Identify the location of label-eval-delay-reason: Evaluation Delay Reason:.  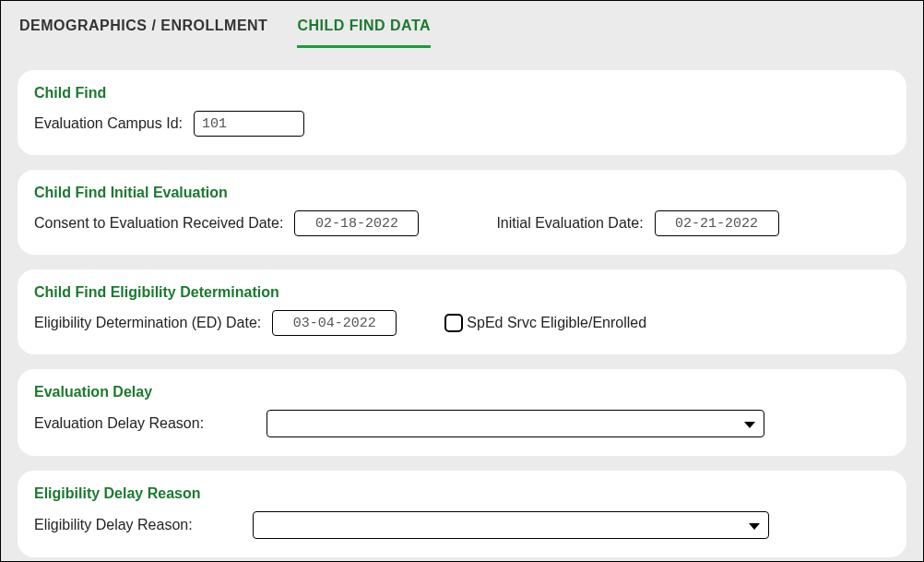
(145, 424).